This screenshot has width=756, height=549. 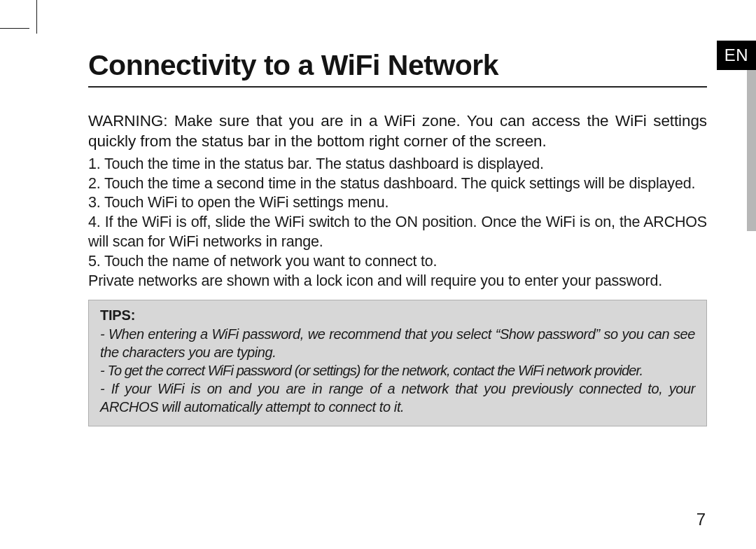 I want to click on private-network-note: Private networks are shown with a lock i…, so click(x=398, y=282).